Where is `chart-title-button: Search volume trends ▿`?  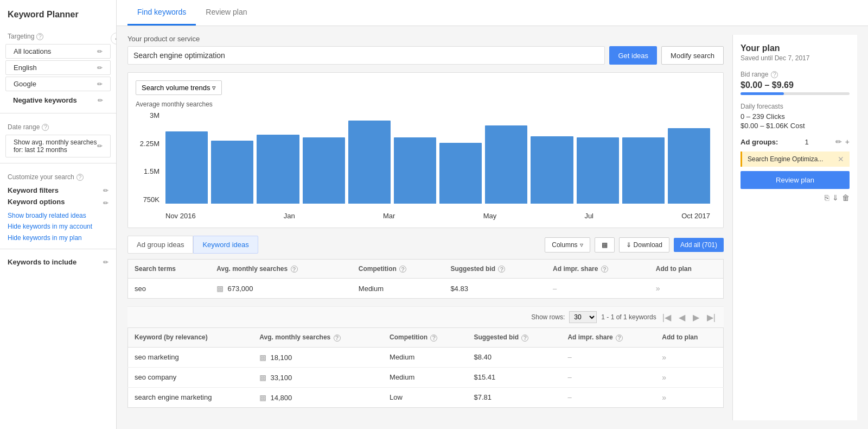
chart-title-button: Search volume trends ▿ is located at coordinates (179, 88).